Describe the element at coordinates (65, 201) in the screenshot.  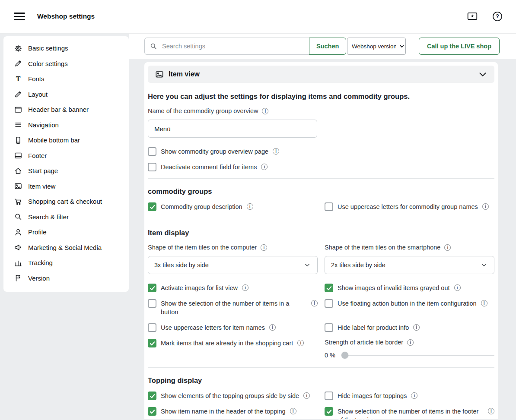
I see `sidebar-item-label: Shopping cart & checkout` at that location.